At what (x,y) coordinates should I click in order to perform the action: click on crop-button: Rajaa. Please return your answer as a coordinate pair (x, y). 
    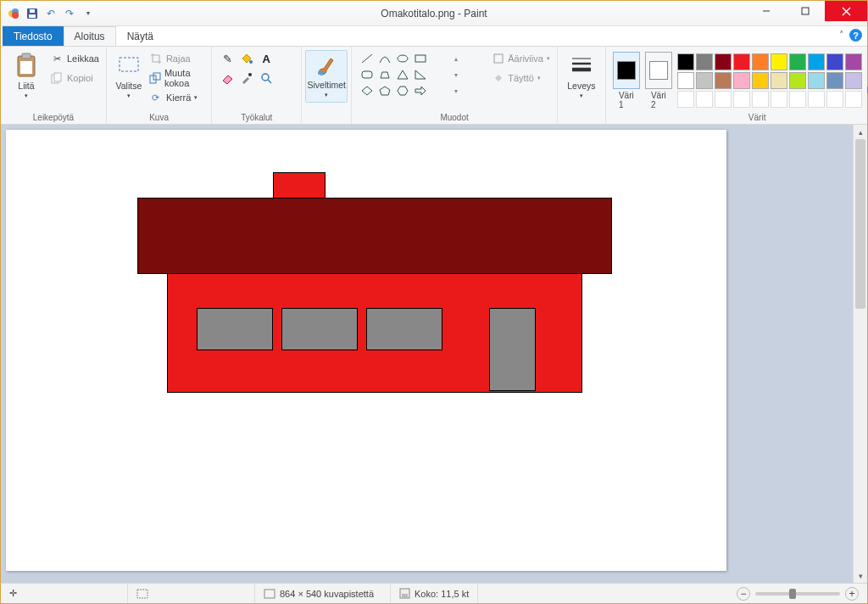
    Looking at the image, I should click on (176, 59).